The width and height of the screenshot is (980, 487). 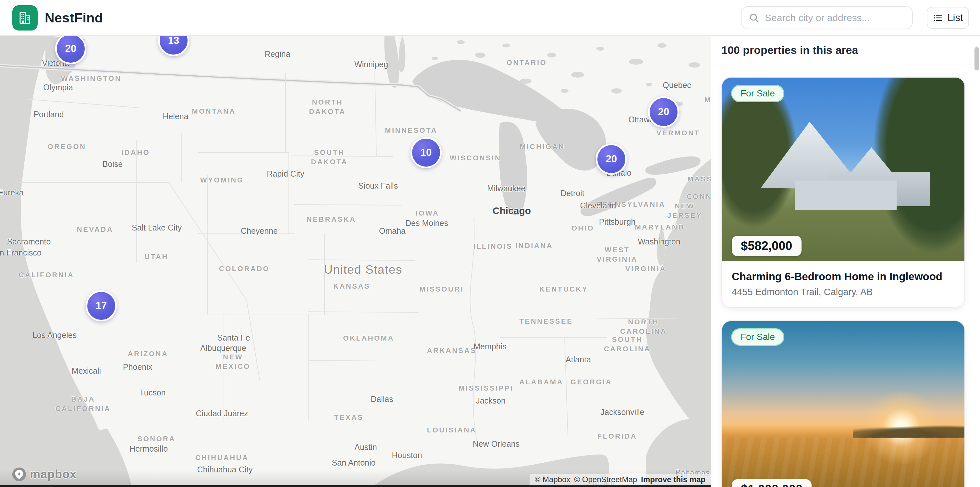 What do you see at coordinates (843, 404) in the screenshot?
I see `property-card: For Sale $1,000,000` at bounding box center [843, 404].